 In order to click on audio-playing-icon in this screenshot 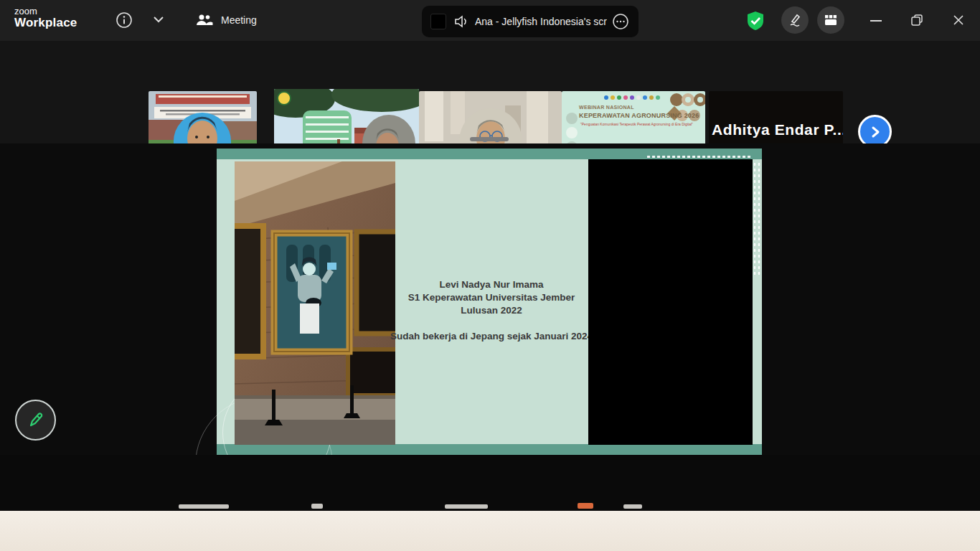, I will do `click(461, 22)`.